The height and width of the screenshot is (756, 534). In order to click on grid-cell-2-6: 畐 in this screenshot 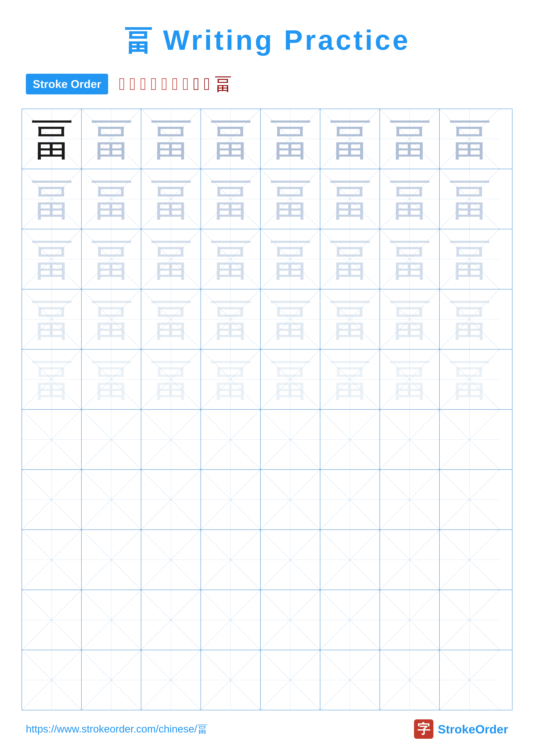, I will do `click(350, 199)`.